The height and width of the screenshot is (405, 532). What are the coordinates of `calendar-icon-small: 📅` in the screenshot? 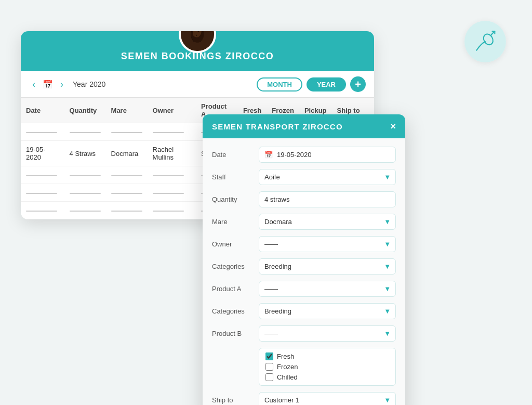 It's located at (269, 155).